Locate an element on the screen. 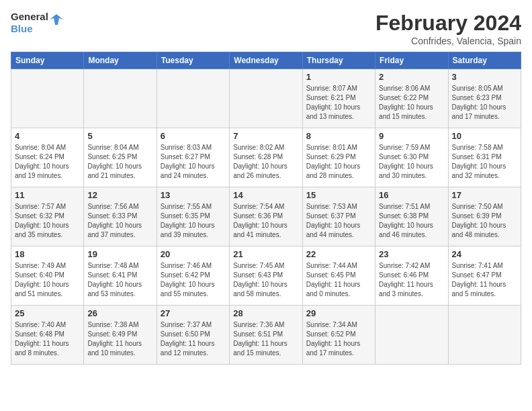  day-info: Sunrise: 7:46 AM Sunset: 6:42 PM Dayligh… is located at coordinates (193, 280).